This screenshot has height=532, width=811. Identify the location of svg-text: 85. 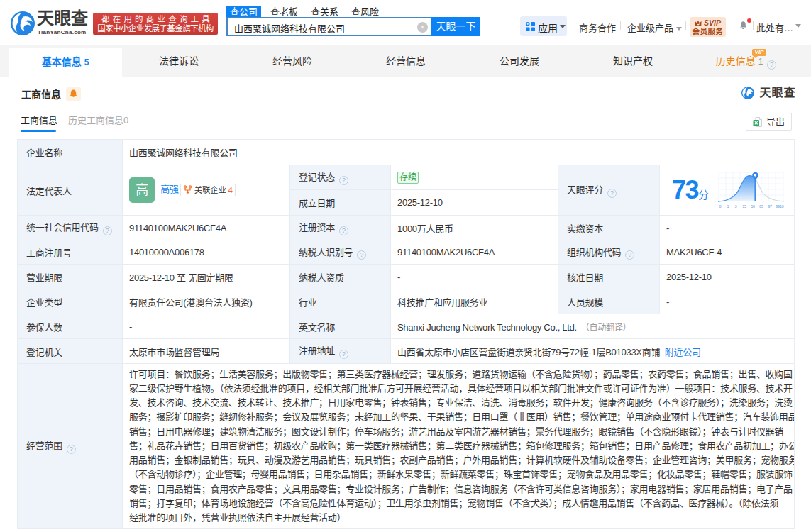
(761, 206).